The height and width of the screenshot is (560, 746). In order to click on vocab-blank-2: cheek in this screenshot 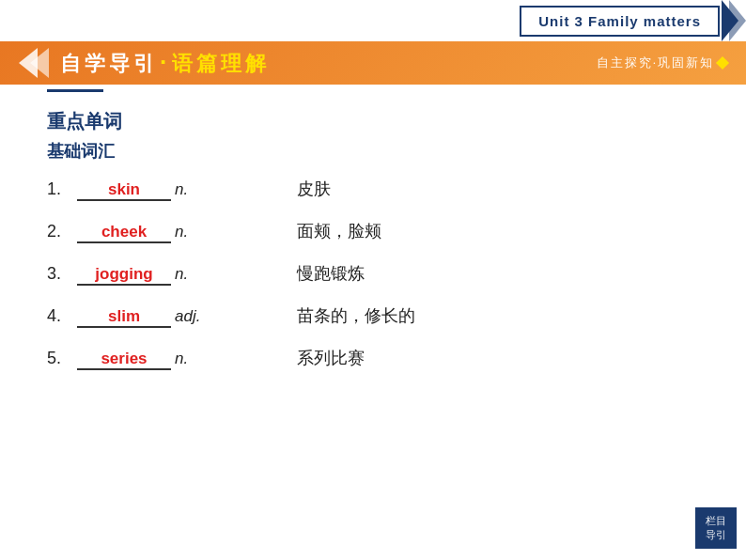, I will do `click(124, 233)`.